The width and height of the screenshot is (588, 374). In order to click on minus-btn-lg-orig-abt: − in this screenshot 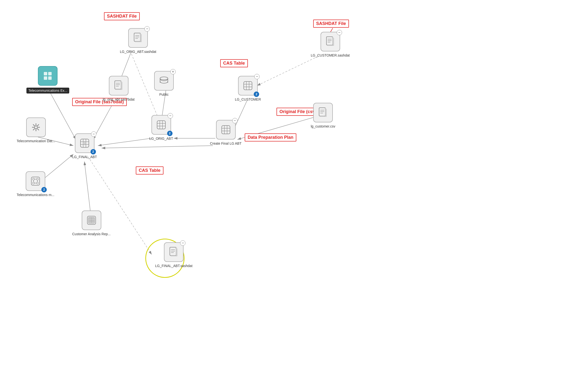, I will do `click(170, 116)`.